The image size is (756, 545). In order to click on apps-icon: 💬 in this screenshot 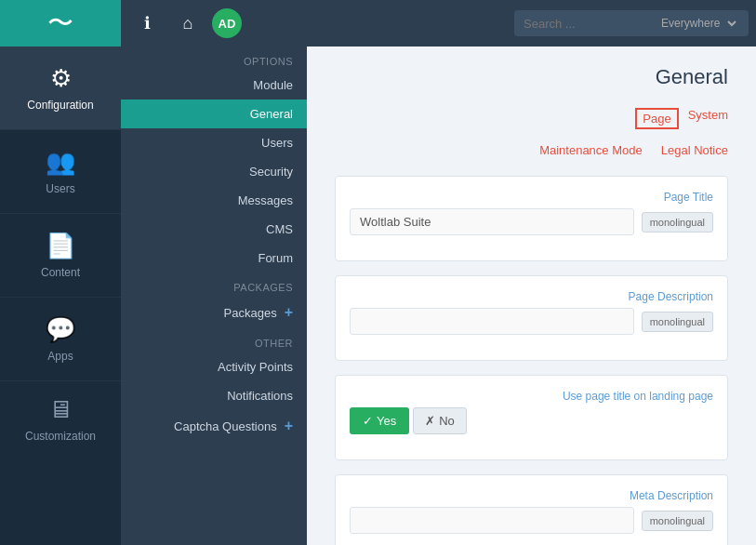, I will do `click(60, 329)`.